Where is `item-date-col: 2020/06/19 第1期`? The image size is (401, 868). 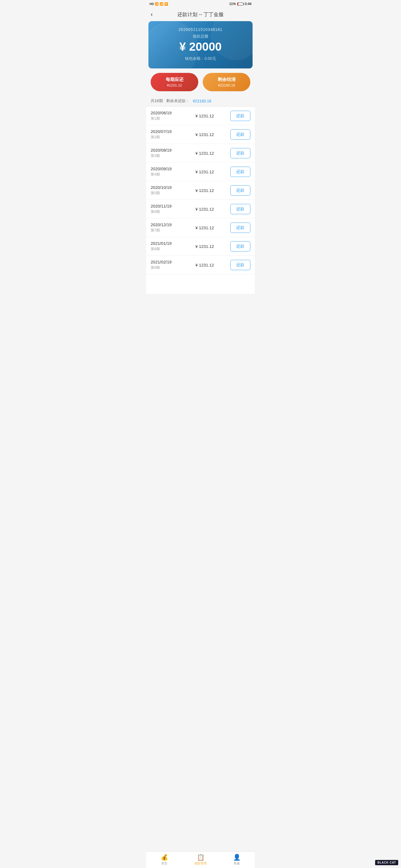 item-date-col: 2020/06/19 第1期 is located at coordinates (166, 116).